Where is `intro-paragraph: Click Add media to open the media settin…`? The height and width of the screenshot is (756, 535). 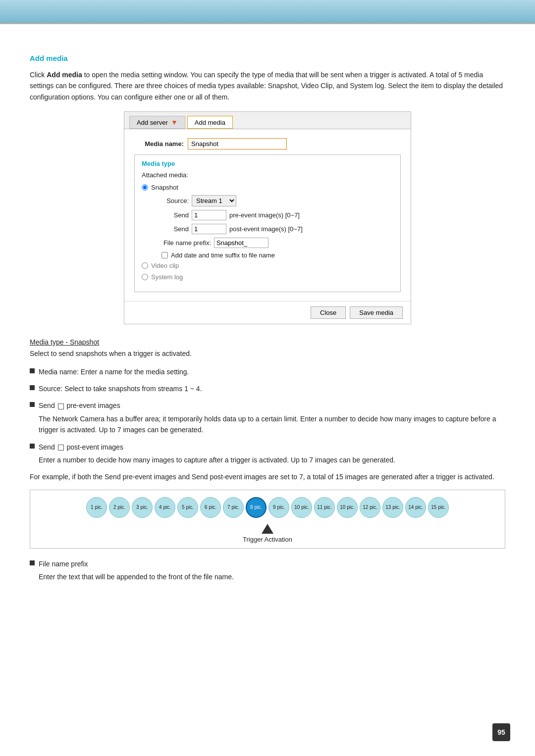 intro-paragraph: Click Add media to open the media settin… is located at coordinates (268, 86).